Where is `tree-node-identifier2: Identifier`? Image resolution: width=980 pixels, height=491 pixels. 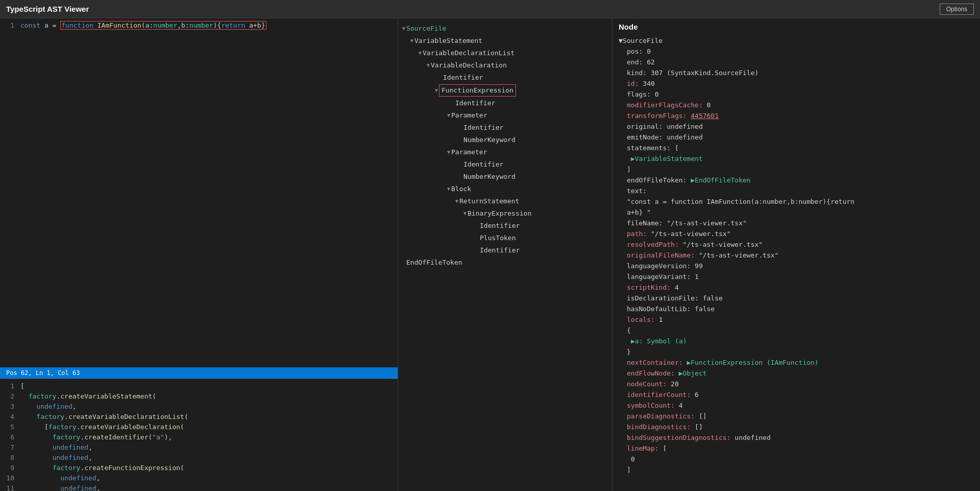
tree-node-identifier2: Identifier is located at coordinates (505, 103).